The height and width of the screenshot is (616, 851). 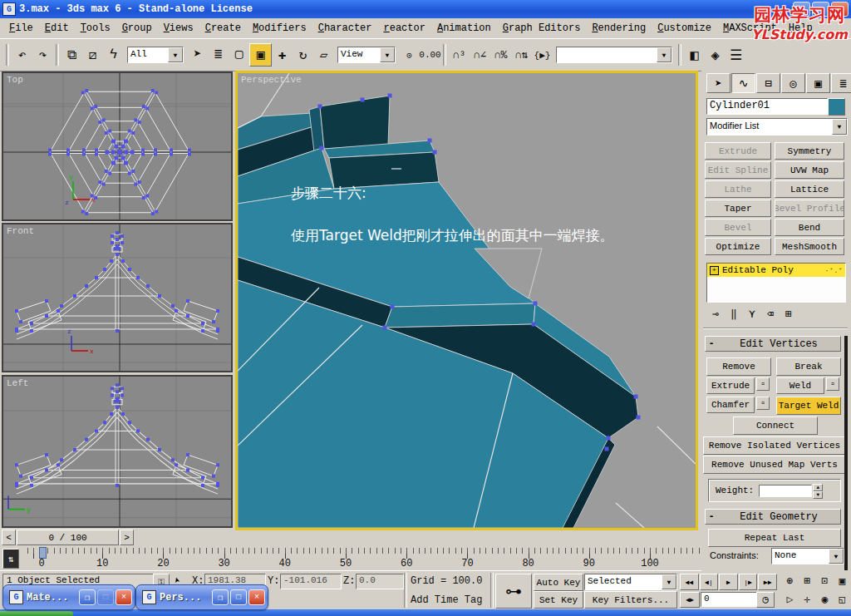 I want to click on weight-spinner: ▲▼, so click(x=818, y=490).